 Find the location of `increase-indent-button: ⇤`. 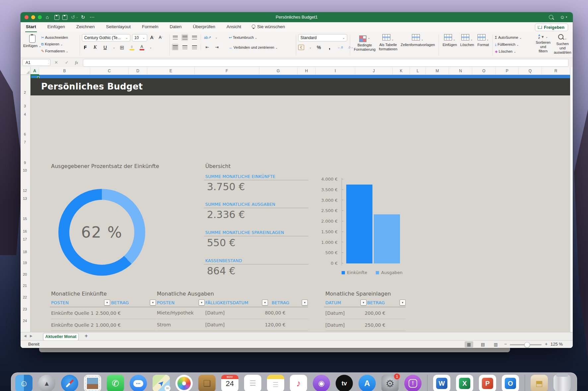

increase-indent-button: ⇤ is located at coordinates (217, 47).